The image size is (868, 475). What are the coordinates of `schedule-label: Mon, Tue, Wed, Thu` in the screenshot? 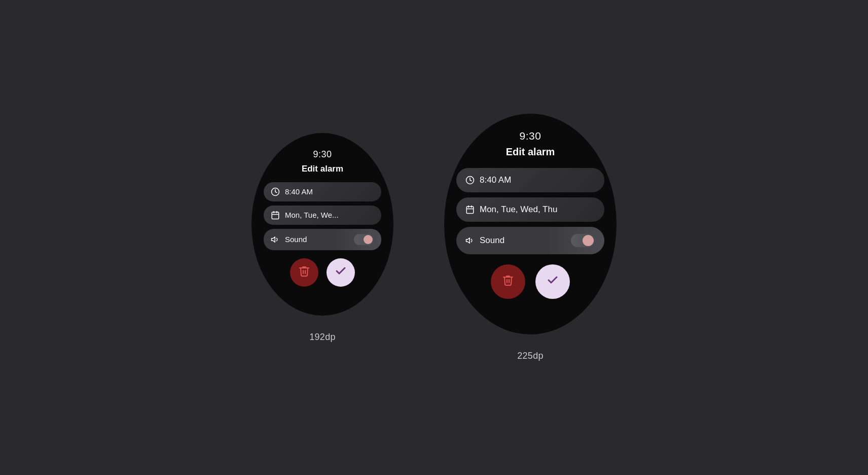 It's located at (537, 210).